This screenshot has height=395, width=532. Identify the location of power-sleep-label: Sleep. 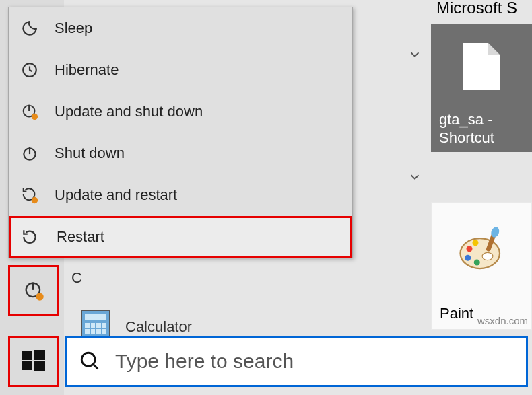
(73, 28).